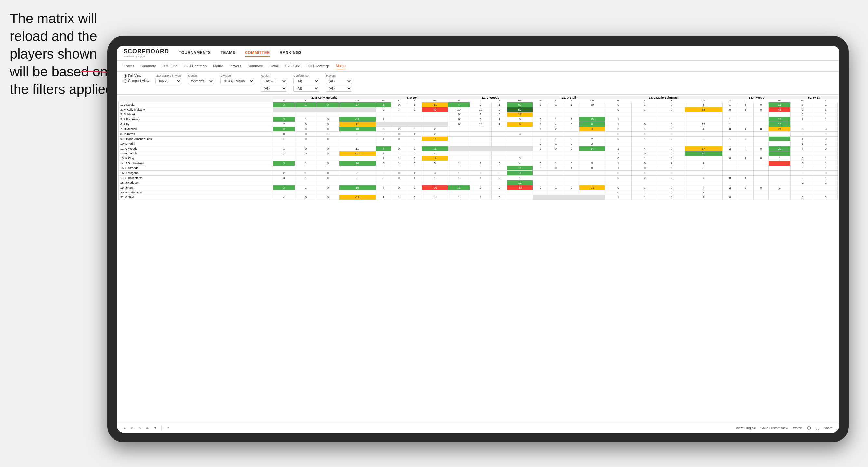 The image size is (868, 467). What do you see at coordinates (797, 428) in the screenshot?
I see `watch-button: Watch` at bounding box center [797, 428].